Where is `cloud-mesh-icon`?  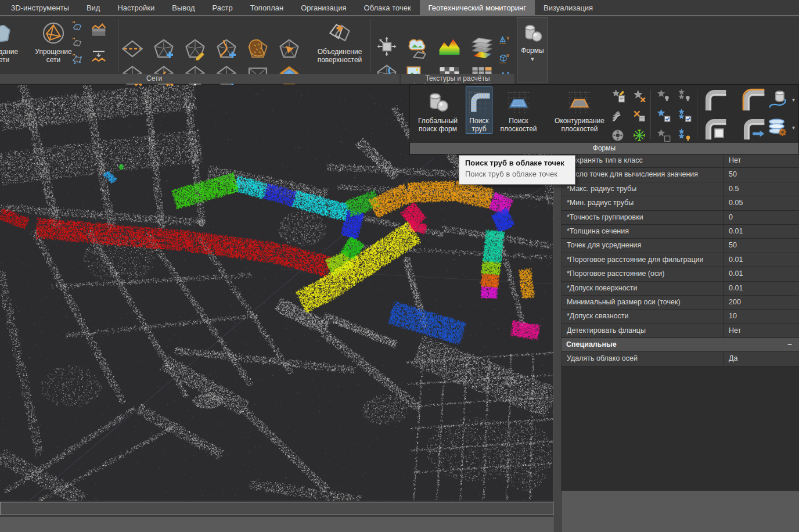
cloud-mesh-icon is located at coordinates (417, 46).